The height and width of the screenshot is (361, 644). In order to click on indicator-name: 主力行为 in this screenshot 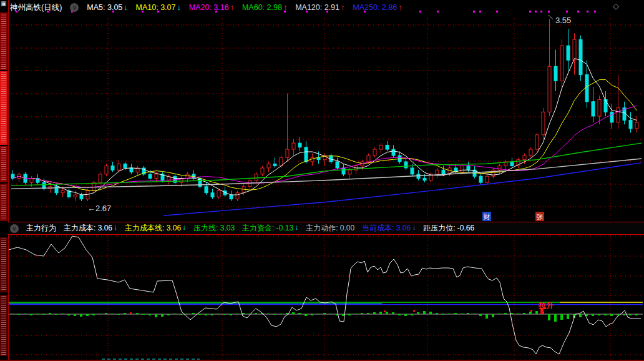, I will do `click(41, 229)`.